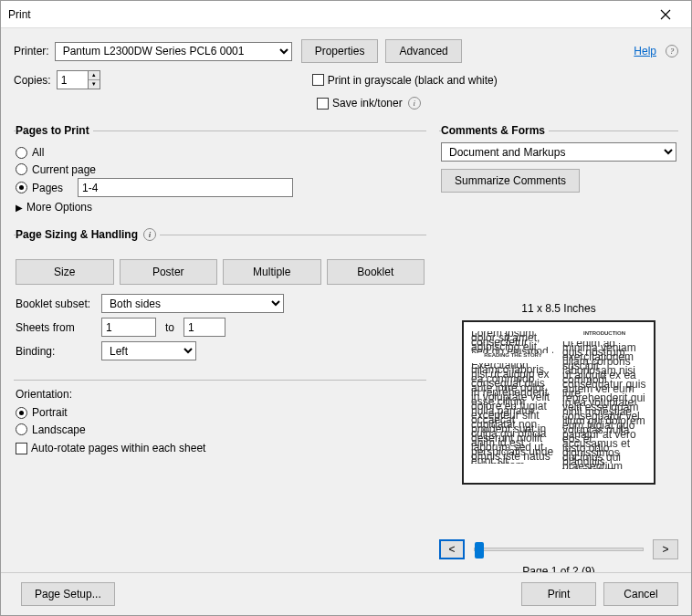  Describe the element at coordinates (72, 80) in the screenshot. I see `copies-input` at that location.